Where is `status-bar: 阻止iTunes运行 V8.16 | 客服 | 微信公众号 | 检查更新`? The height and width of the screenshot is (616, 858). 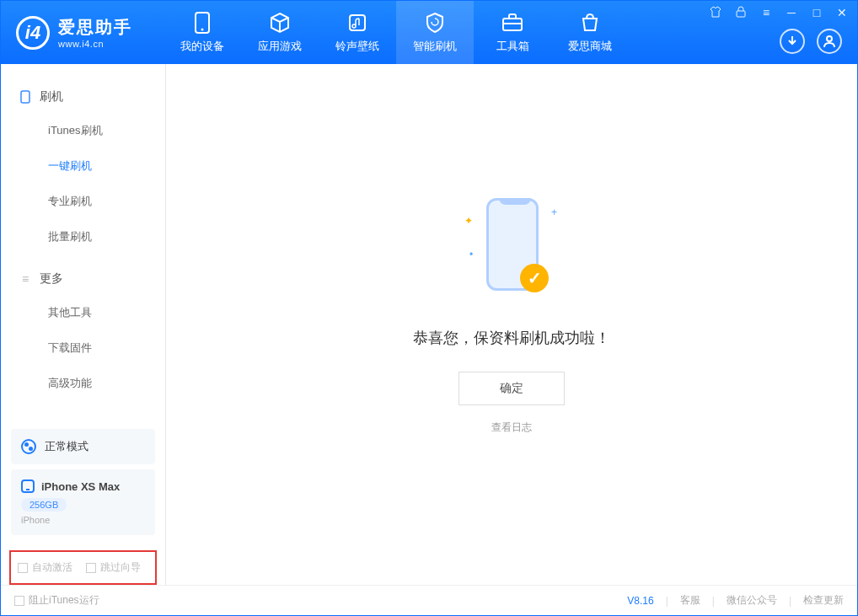 status-bar: 阻止iTunes运行 V8.16 | 客服 | 微信公众号 | 检查更新 is located at coordinates (429, 600).